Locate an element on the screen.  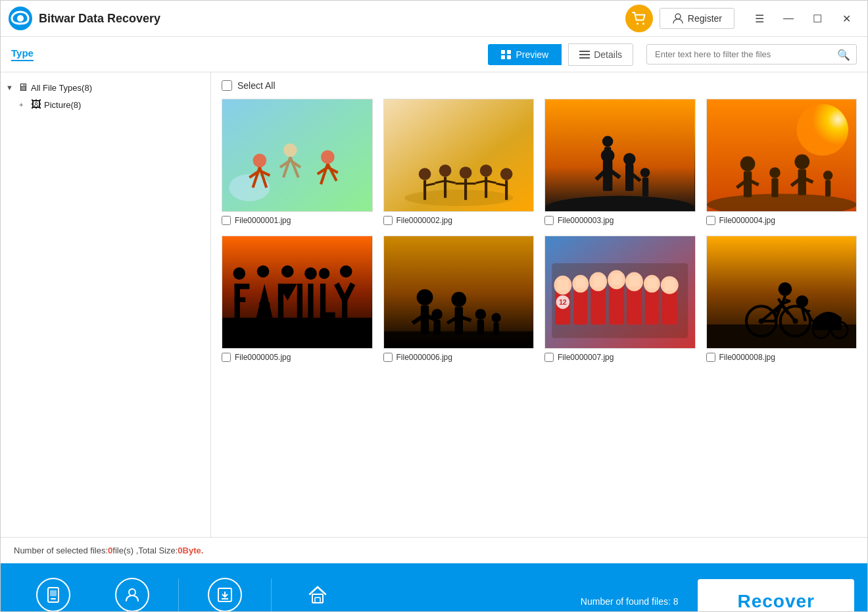
status-files-suffix: file(s) ,Total Size: is located at coordinates (145, 550).